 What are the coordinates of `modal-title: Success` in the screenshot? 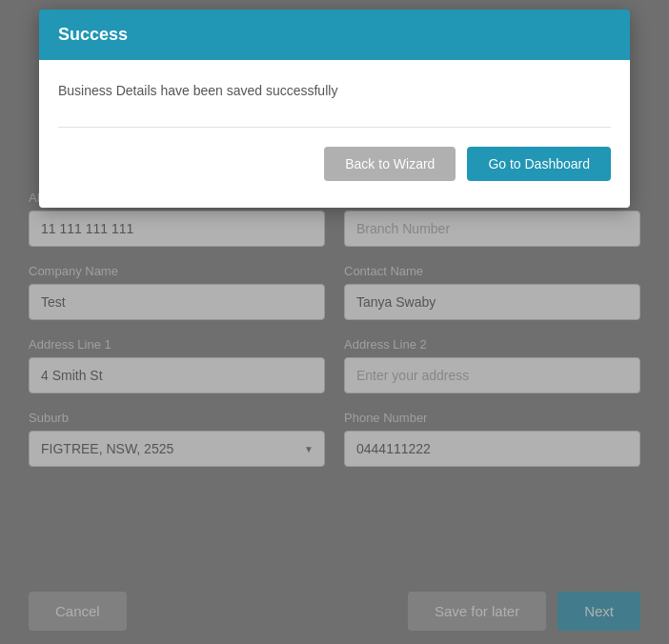 It's located at (93, 34).